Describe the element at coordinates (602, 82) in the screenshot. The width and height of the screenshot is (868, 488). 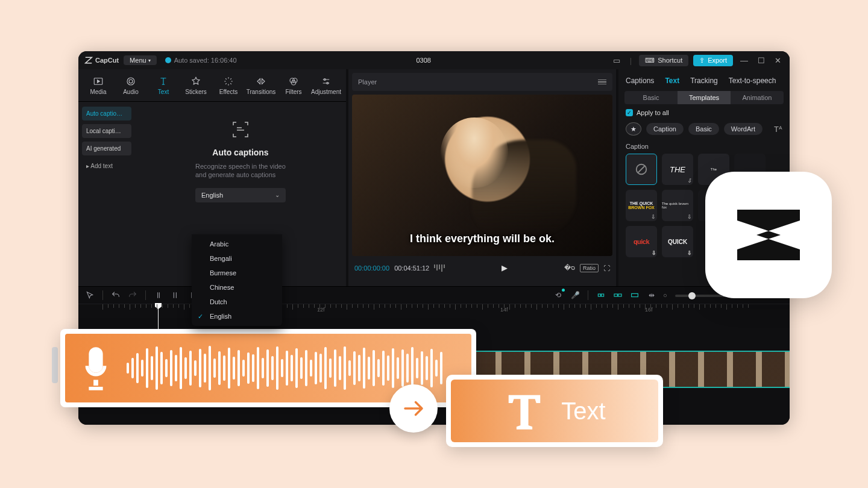
I see `player-menu-icon` at that location.